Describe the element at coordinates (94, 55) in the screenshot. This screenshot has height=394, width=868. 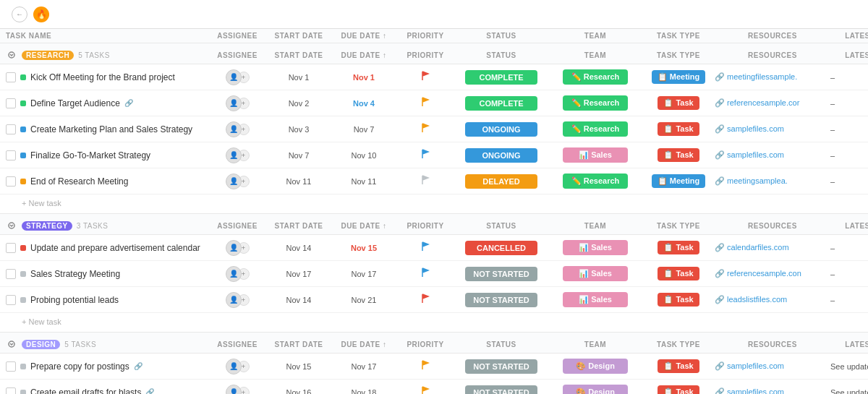
I see `section-tasks-count: 5 TASKS` at that location.